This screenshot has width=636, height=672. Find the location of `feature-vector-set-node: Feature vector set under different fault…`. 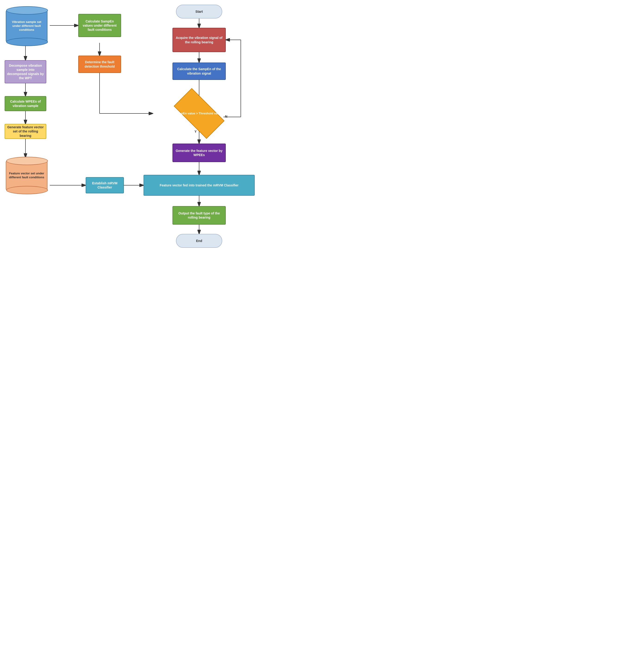

feature-vector-set-node: Feature vector set under different fault… is located at coordinates (26, 175).